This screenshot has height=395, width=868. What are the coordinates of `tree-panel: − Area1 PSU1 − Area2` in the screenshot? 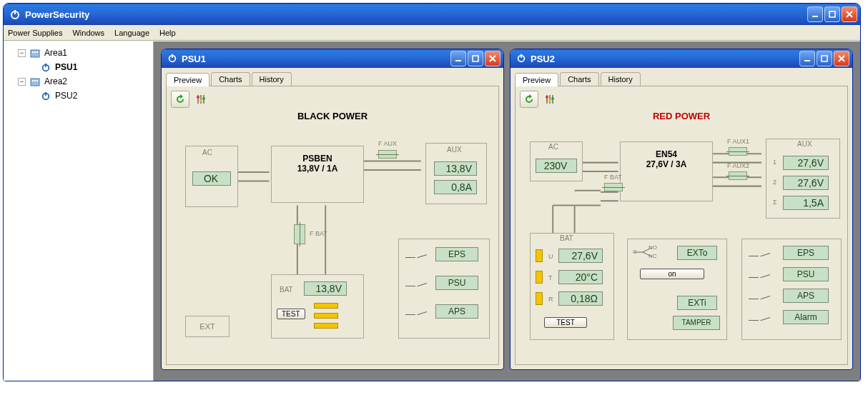 It's located at (79, 211).